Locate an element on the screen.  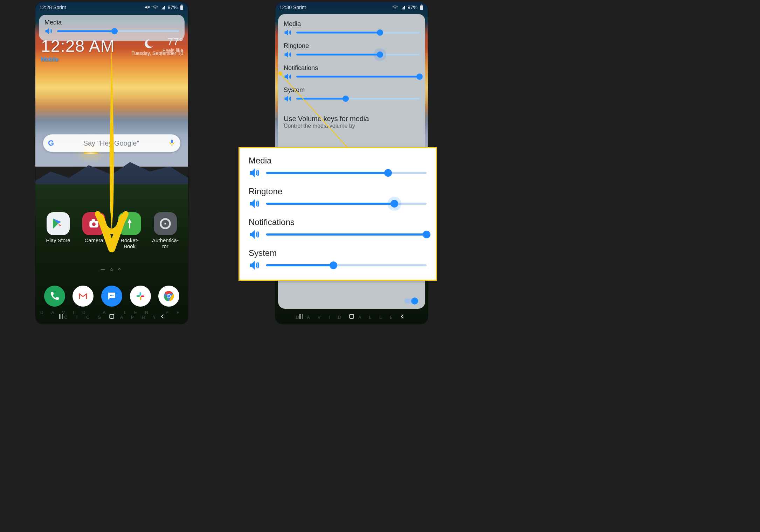
zoom-system-slider is located at coordinates (346, 265).